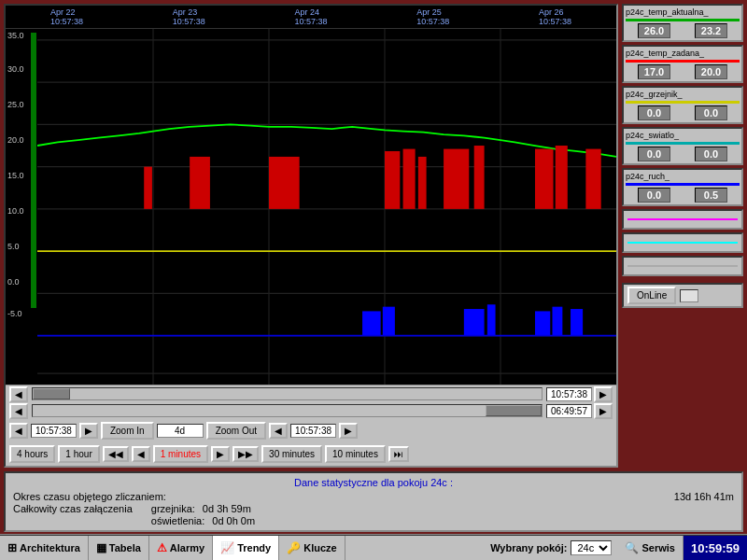 This screenshot has height=560, width=747. What do you see at coordinates (187, 548) in the screenshot?
I see `nav-alarm-label: Alarmy` at bounding box center [187, 548].